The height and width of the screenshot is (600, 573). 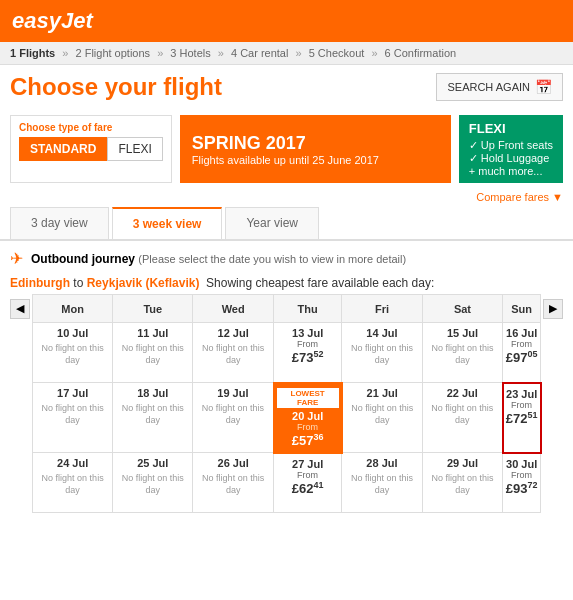 What do you see at coordinates (218, 259) in the screenshot?
I see `journey-label: Outbound journey (Please select the date…` at bounding box center [218, 259].